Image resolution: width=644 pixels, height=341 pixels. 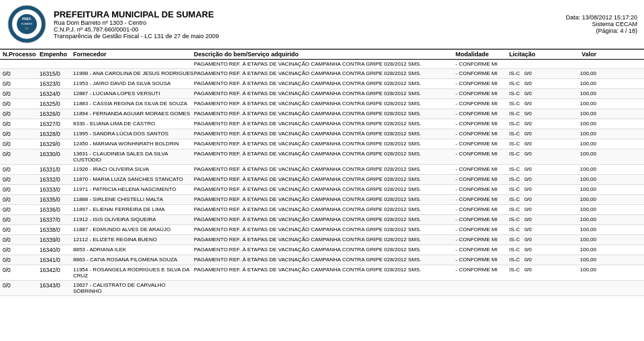 I want to click on first-row-np, so click(x=21, y=64).